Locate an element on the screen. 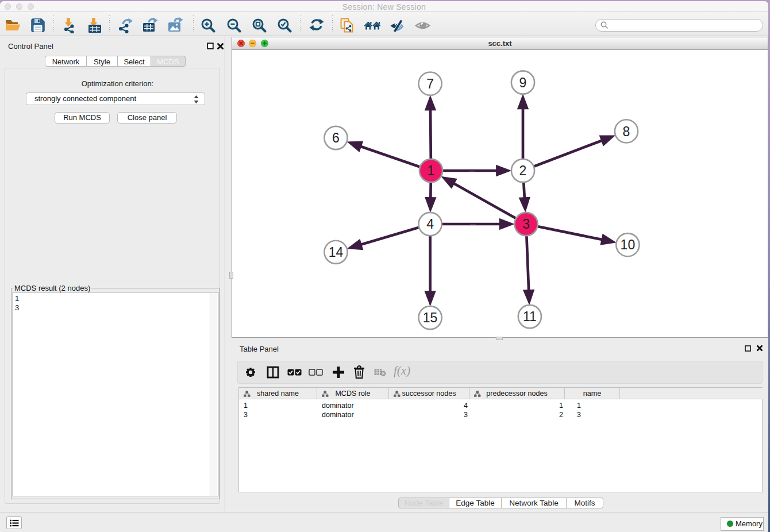 The width and height of the screenshot is (770, 532). svg-text: 8 is located at coordinates (626, 132).